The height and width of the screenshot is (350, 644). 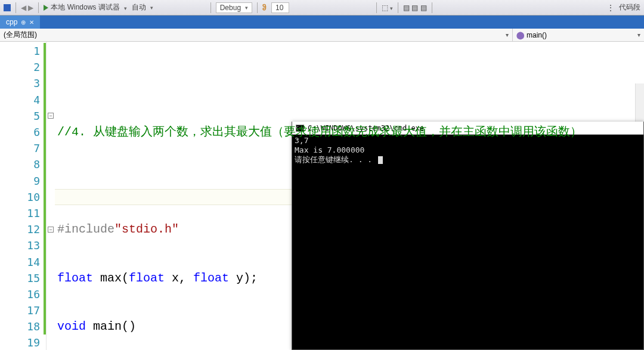 What do you see at coordinates (86, 229) in the screenshot?
I see `code-text: #include` at bounding box center [86, 229].